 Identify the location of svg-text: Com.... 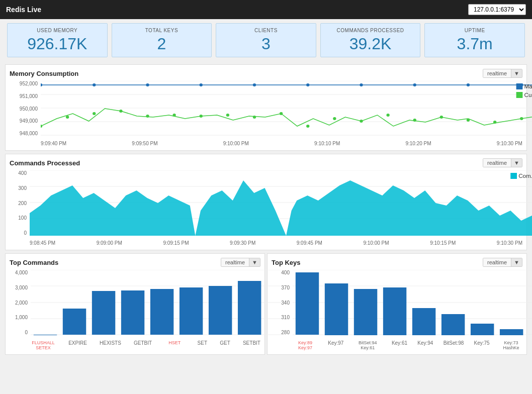
(525, 176).